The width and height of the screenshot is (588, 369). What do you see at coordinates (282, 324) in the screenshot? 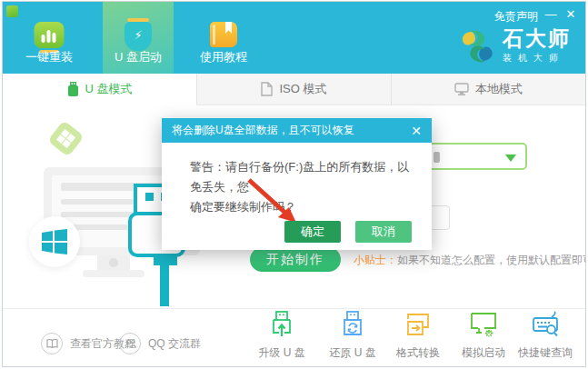
I see `usb-upgrade-icon` at bounding box center [282, 324].